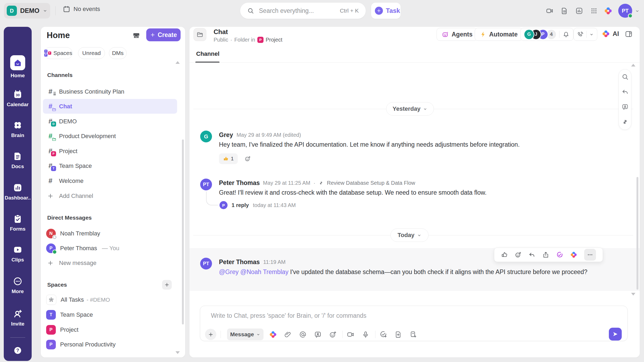 Image resolution: width=644 pixels, height=362 pixels. What do you see at coordinates (371, 183) in the screenshot?
I see `linked-task: Review Database Setup & Data Flow` at bounding box center [371, 183].